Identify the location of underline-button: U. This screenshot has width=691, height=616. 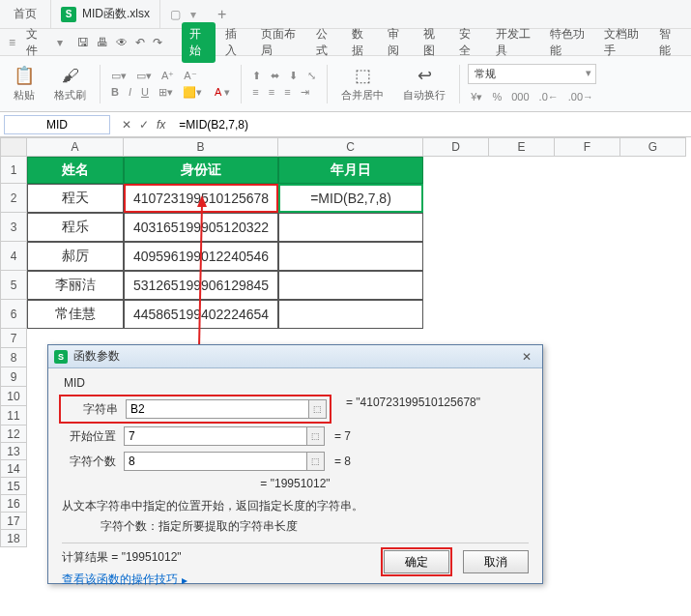
(145, 93).